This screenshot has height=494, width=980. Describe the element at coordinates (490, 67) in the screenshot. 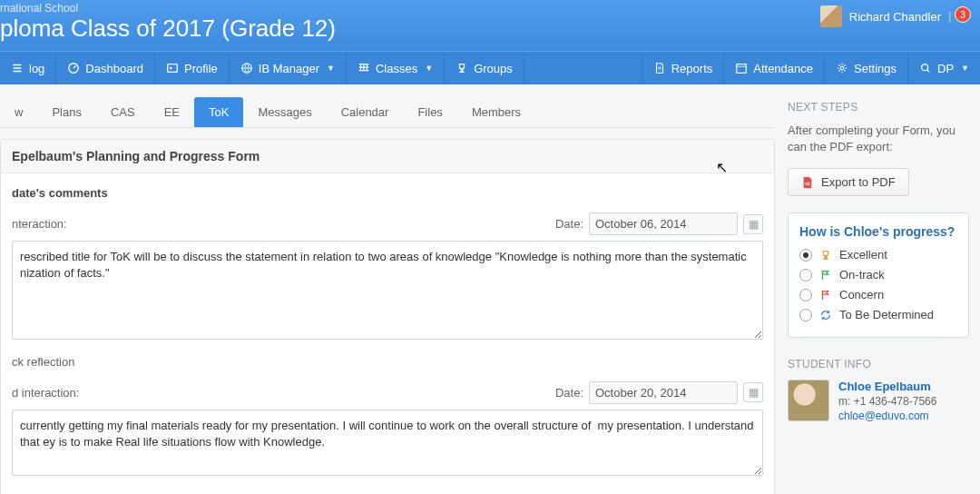

I see `main-nav: logDashboardProfileIB Manager▼Classes▼Gr…` at that location.